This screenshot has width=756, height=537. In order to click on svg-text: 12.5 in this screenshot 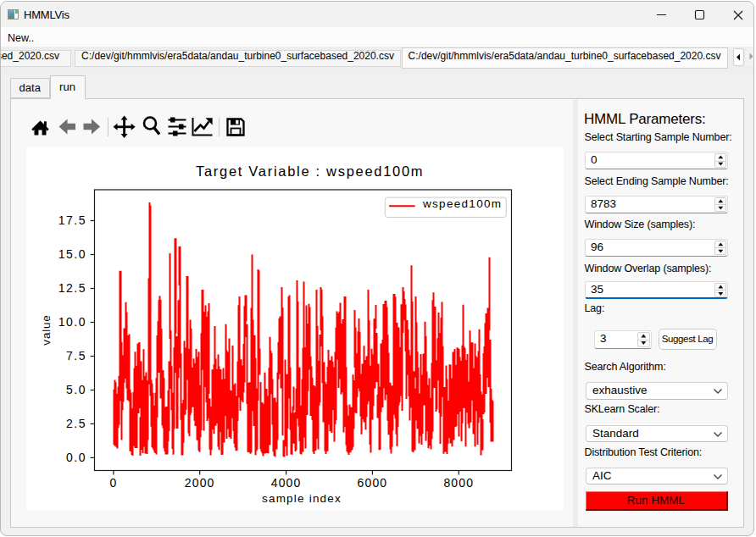, I will do `click(73, 288)`.